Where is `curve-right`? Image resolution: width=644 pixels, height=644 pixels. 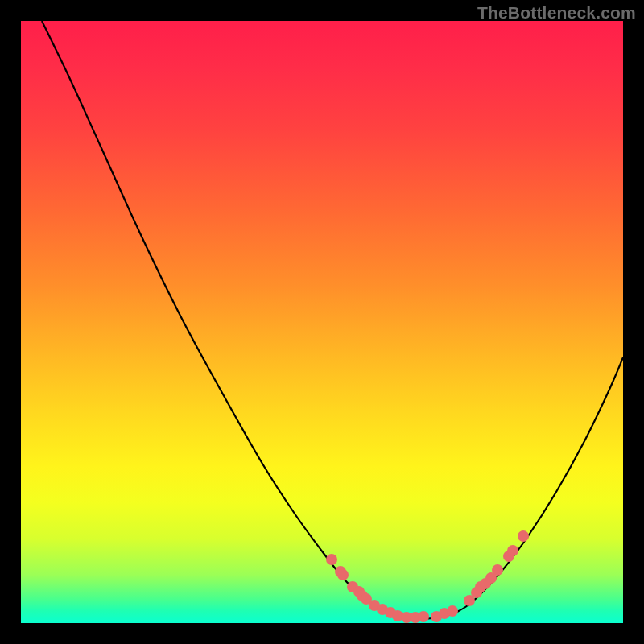 curve-right is located at coordinates (539, 485).